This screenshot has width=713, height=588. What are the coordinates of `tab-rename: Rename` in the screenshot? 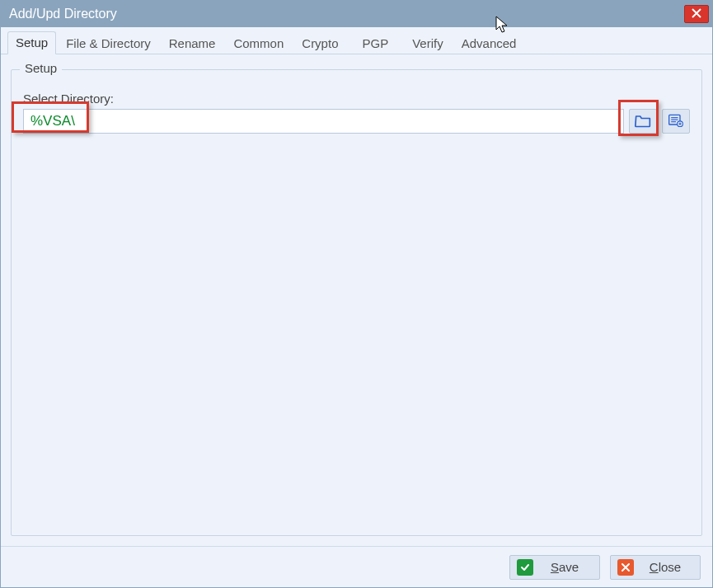 It's located at (193, 43).